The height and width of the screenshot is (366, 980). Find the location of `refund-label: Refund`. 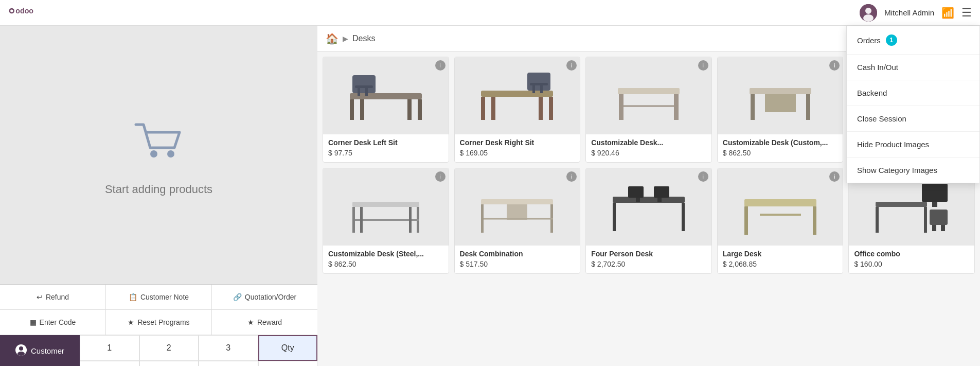

refund-label: Refund is located at coordinates (58, 297).